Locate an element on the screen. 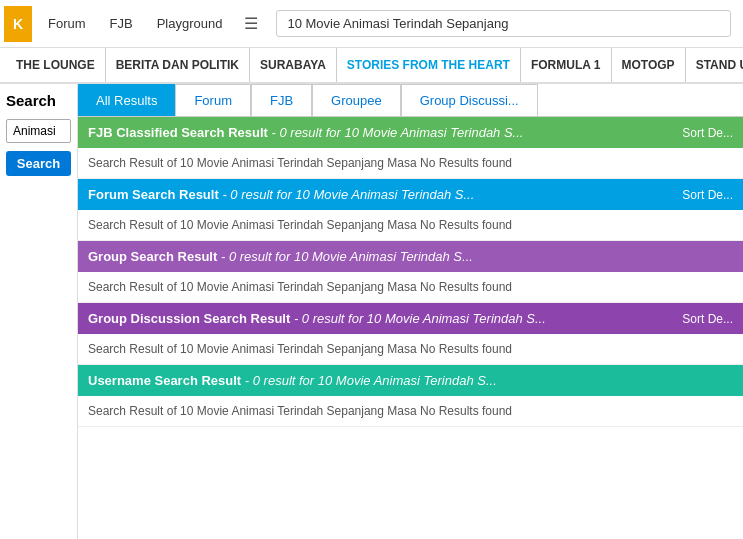 The height and width of the screenshot is (539, 743). result-title-text-fjb: FJB Classified Search Result is located at coordinates (178, 132).